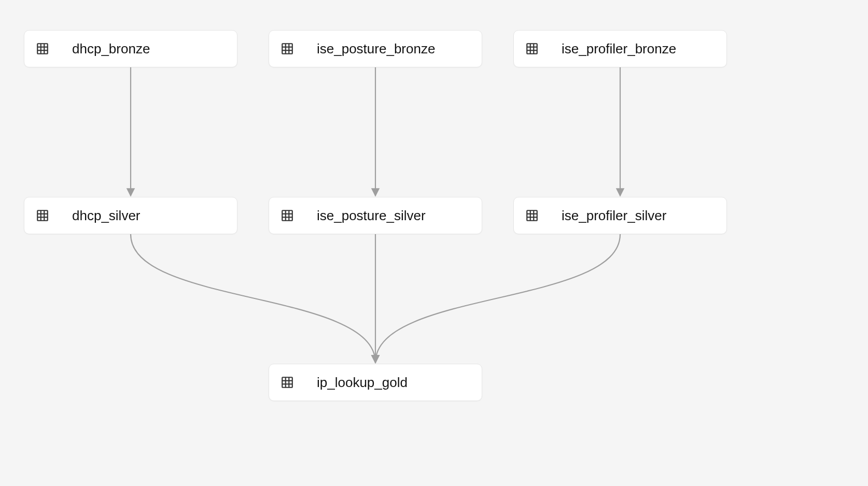 This screenshot has height=486, width=868. Describe the element at coordinates (131, 216) in the screenshot. I see `node-dhcp-silver: dhcp_silver` at that location.